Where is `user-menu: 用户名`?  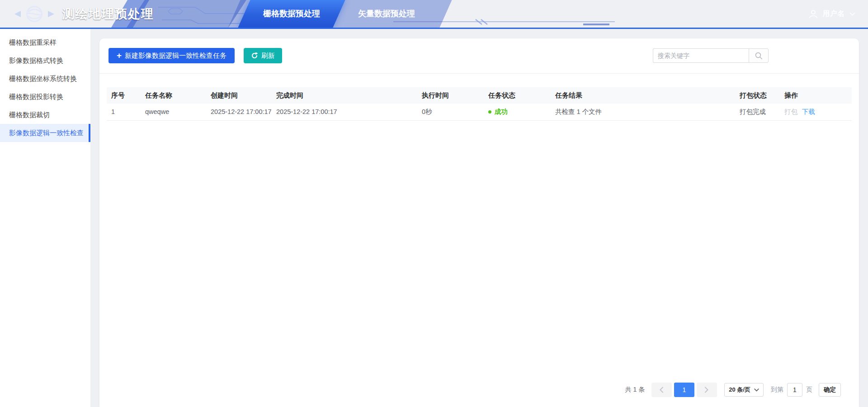 user-menu: 用户名 is located at coordinates (832, 14).